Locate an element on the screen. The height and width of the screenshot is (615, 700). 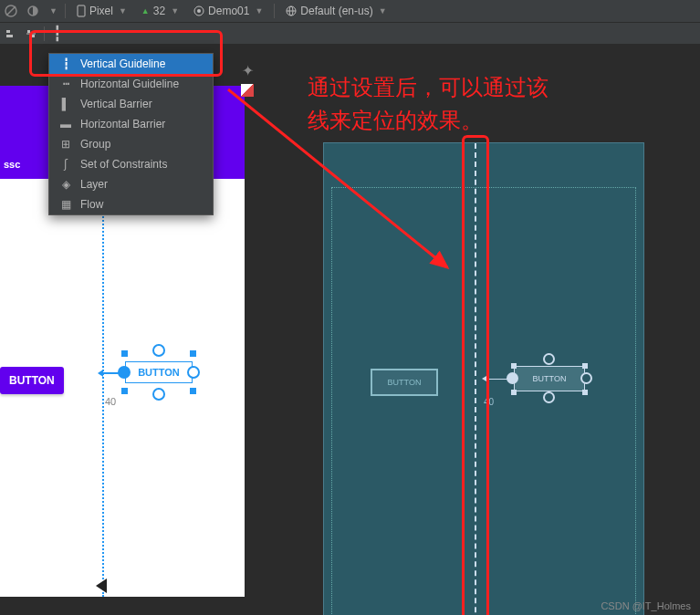
phone-icon is located at coordinates (81, 11).